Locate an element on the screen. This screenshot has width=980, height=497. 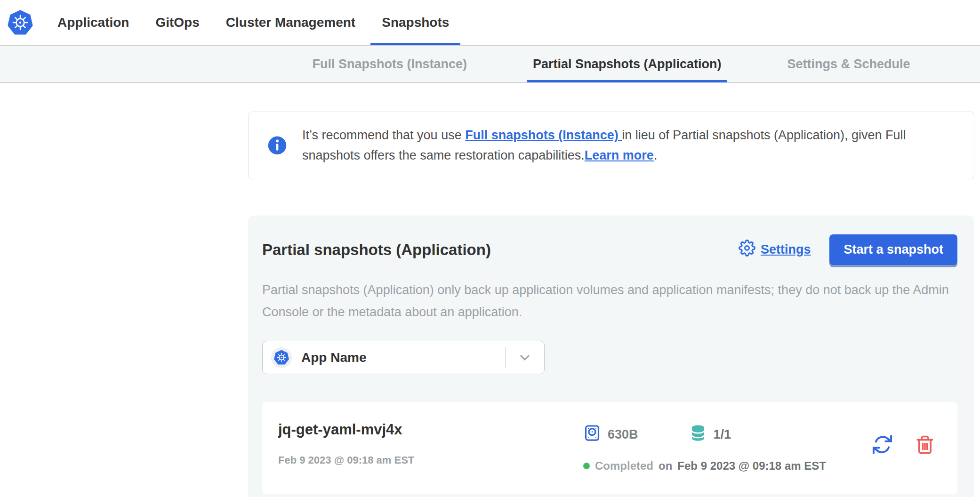
status-finished-date: Feb 9 2023 @ 09:18 am EST is located at coordinates (752, 466).